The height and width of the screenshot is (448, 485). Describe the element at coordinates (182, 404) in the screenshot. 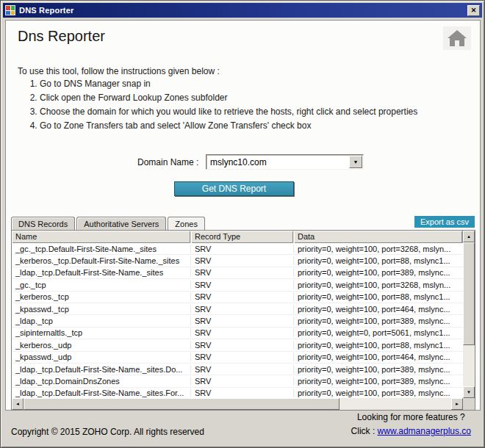

I see `horizontal-scroll-thumb` at that location.